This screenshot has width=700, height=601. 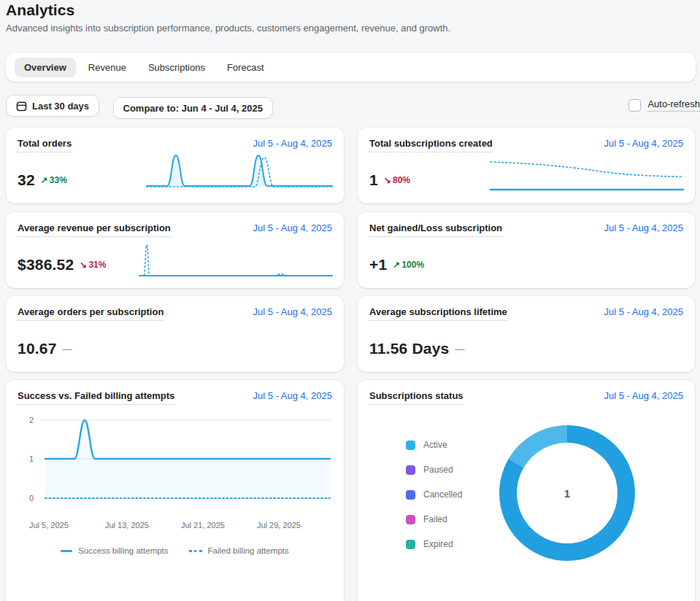 What do you see at coordinates (293, 312) in the screenshot?
I see `avg-orders-date: Jul 5 - Aug 4, 2025` at bounding box center [293, 312].